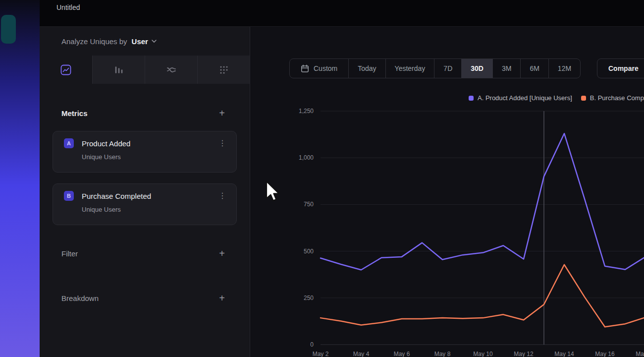 Image resolution: width=644 pixels, height=357 pixels. What do you see at coordinates (612, 98) in the screenshot?
I see `legend-item-b: B. Purchase Completed [Unique Users]` at bounding box center [612, 98].